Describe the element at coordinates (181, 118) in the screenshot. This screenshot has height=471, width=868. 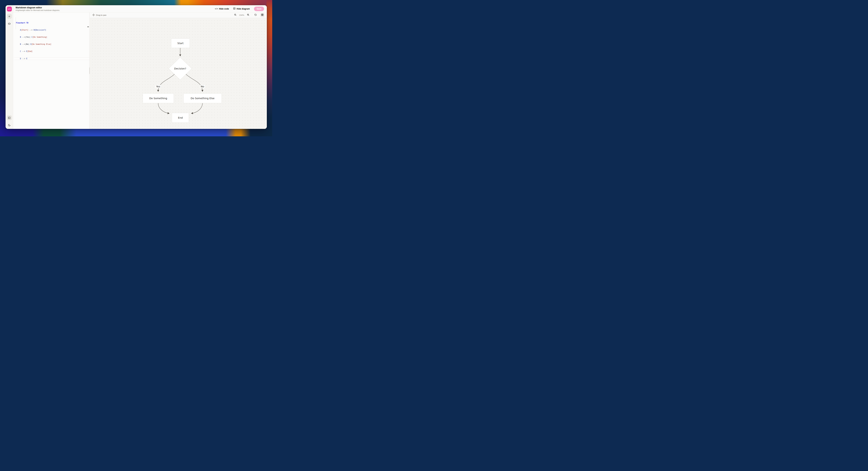
I see `node-end: End` at that location.